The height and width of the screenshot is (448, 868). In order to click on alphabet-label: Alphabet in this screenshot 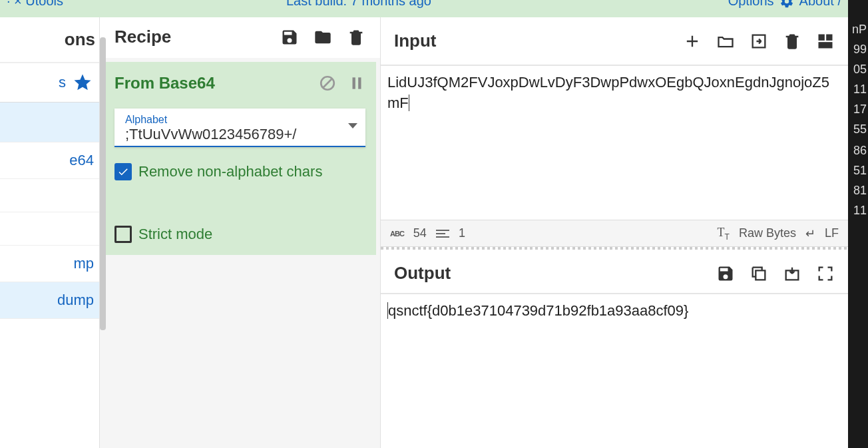, I will do `click(241, 120)`.